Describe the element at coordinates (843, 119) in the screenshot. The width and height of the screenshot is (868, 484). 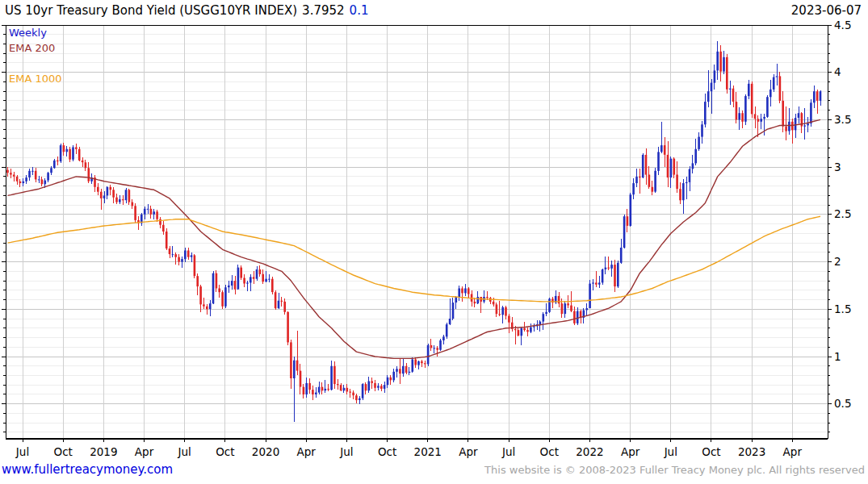
I see `svg-text: 3.5` at that location.